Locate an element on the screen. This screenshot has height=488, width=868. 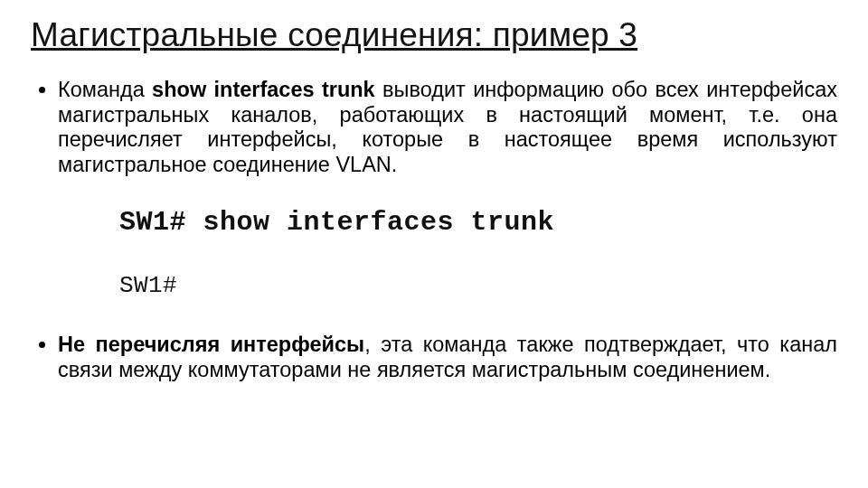
bullet-list-2: Не перечисляя интерфейсы, эта команда та… is located at coordinates (434, 358).